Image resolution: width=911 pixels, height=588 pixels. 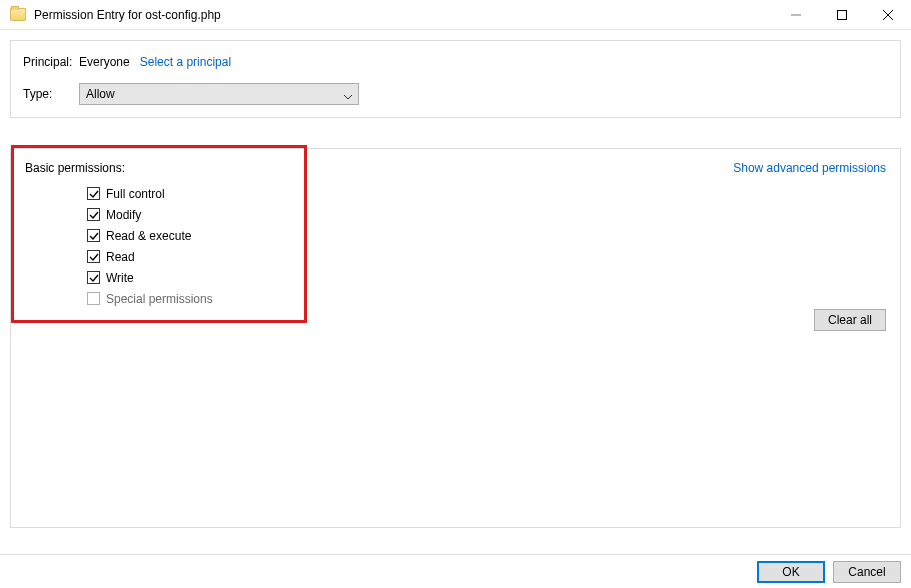 I want to click on permission-item: Read & execute, so click(x=486, y=236).